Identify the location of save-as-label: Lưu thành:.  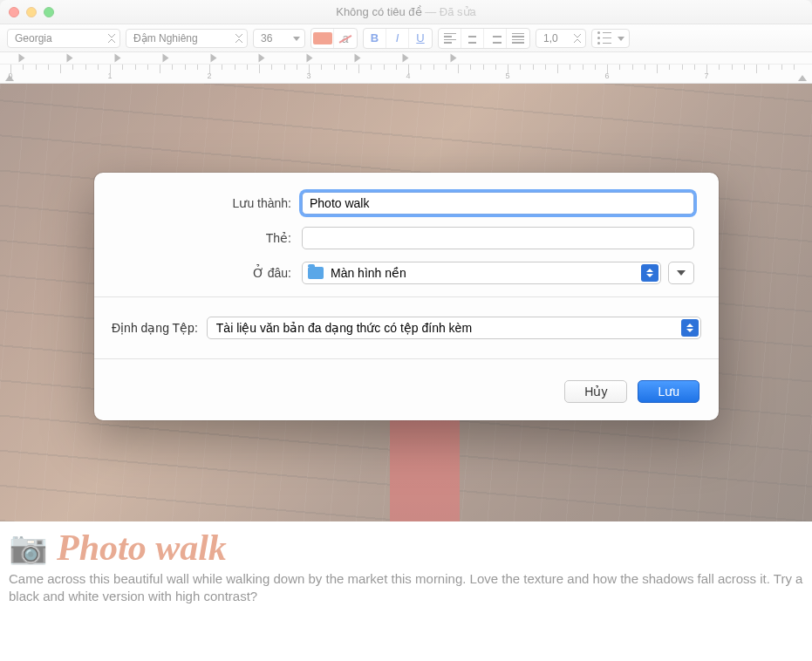
(210, 203).